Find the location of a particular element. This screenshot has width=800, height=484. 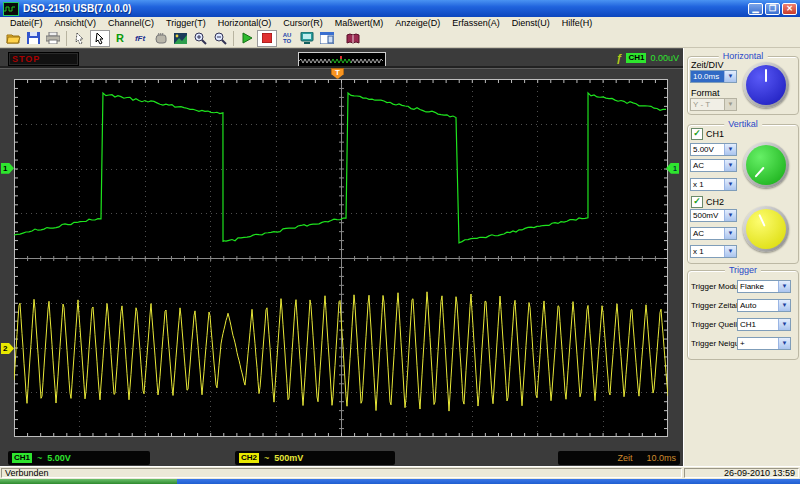

open-button is located at coordinates (13, 38).